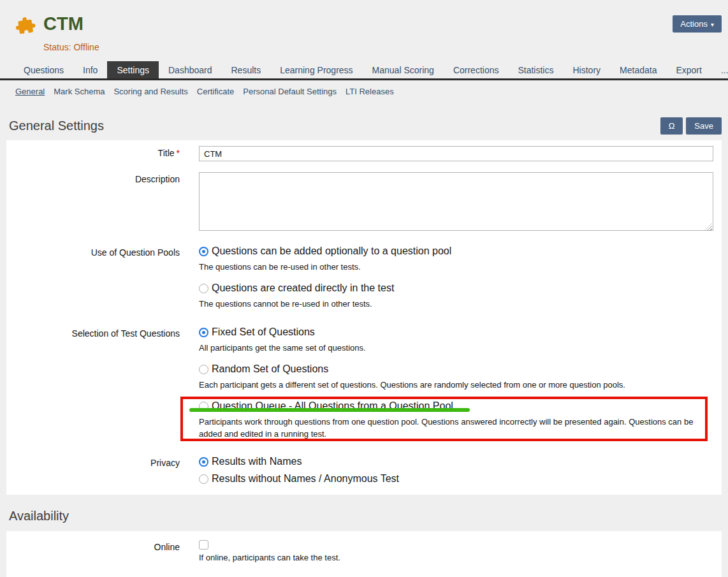 The width and height of the screenshot is (728, 577). What do you see at coordinates (403, 70) in the screenshot?
I see `tab-manual-scoring: Manual Scoring` at bounding box center [403, 70].